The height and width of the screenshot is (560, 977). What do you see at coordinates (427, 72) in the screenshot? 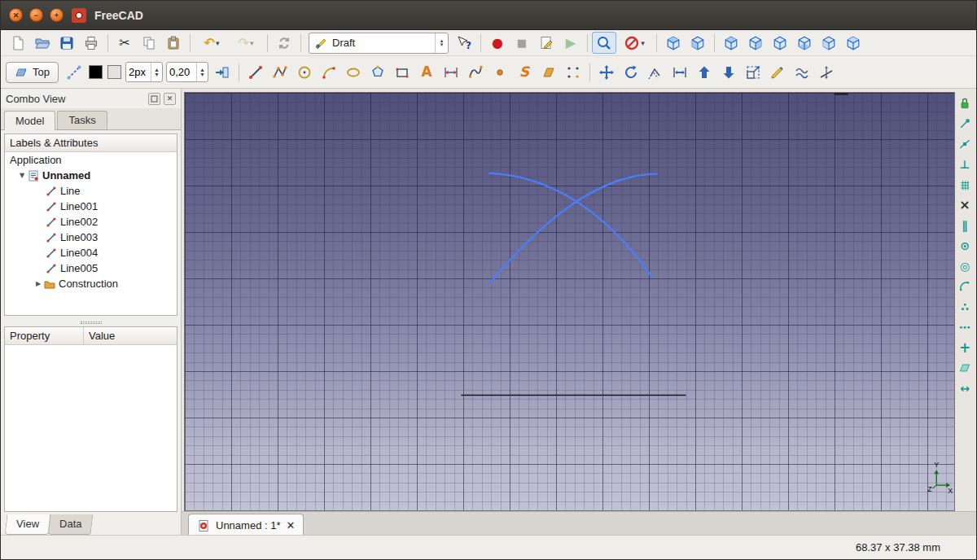
I see `draft-text-button: A` at bounding box center [427, 72].